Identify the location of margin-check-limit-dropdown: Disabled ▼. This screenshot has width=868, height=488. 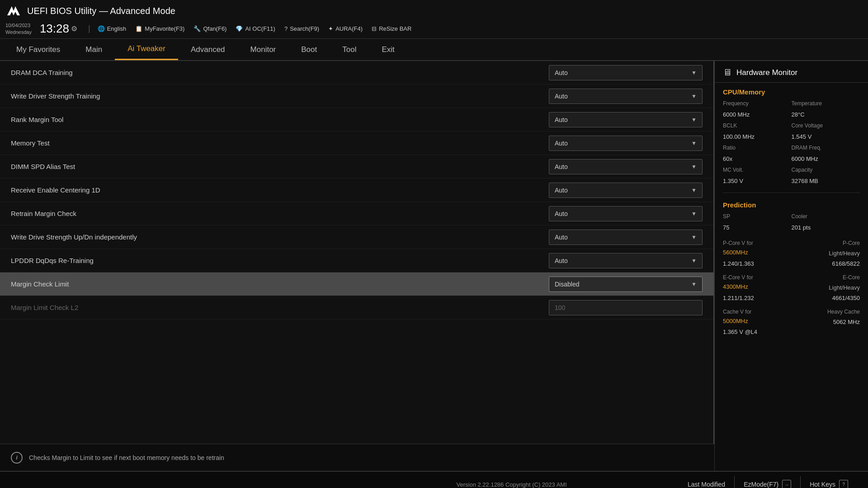
(626, 284).